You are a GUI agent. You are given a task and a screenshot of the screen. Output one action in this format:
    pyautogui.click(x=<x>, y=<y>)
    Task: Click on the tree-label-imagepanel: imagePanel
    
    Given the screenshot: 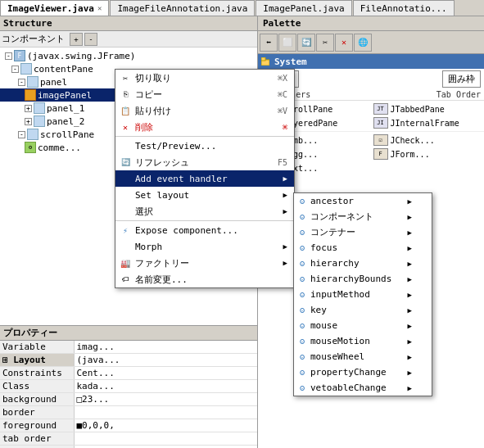 What is the action you would take?
    pyautogui.click(x=65, y=95)
    